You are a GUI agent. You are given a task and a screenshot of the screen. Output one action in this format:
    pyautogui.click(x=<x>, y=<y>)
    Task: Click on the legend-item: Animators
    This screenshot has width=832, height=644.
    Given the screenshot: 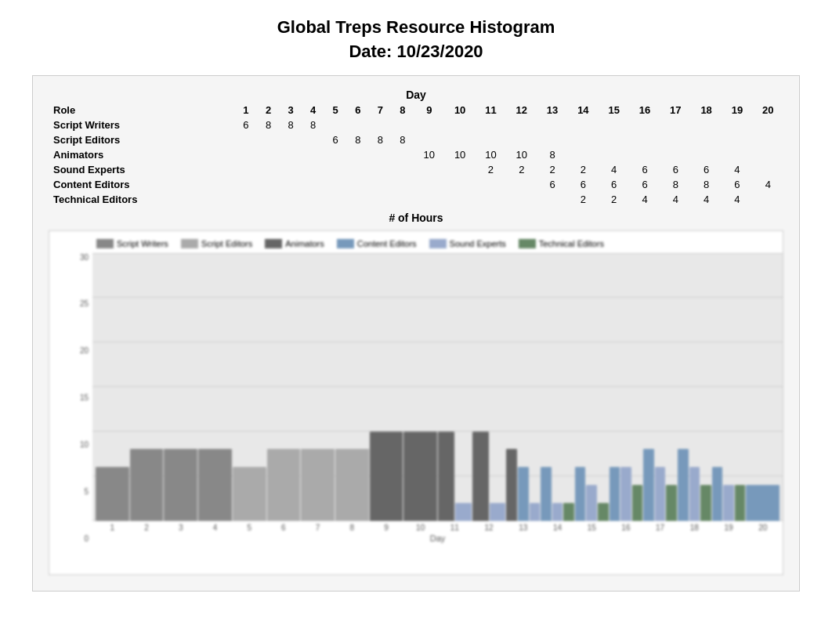 What is the action you would take?
    pyautogui.click(x=295, y=244)
    